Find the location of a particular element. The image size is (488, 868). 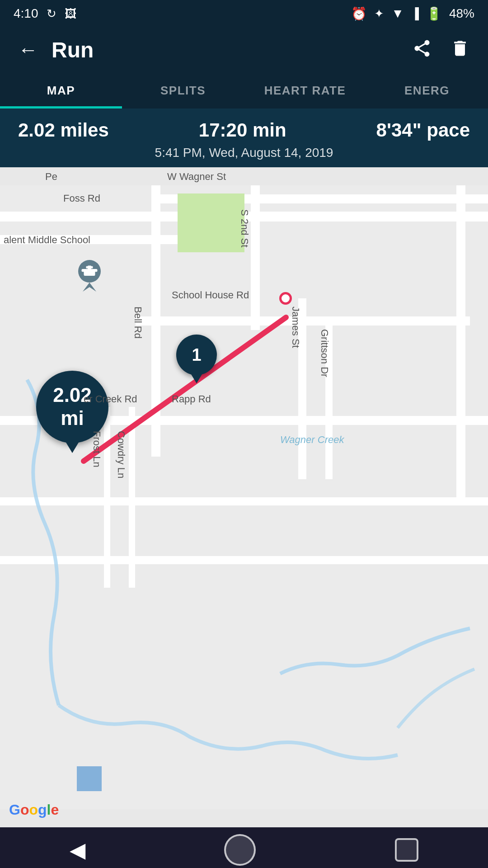

stats-banner: 2.02 miles 17:20 min 8'34" pace 5:41 PM,… is located at coordinates (244, 138).